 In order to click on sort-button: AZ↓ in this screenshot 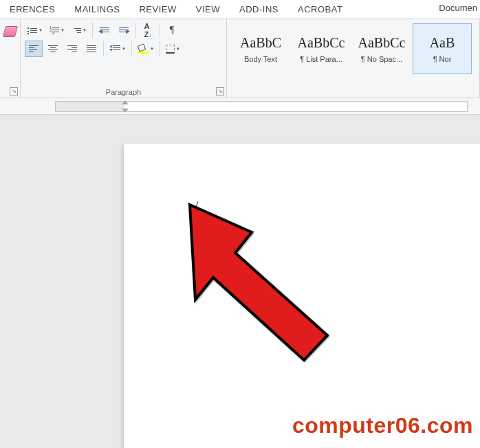, I will do `click(148, 30)`.